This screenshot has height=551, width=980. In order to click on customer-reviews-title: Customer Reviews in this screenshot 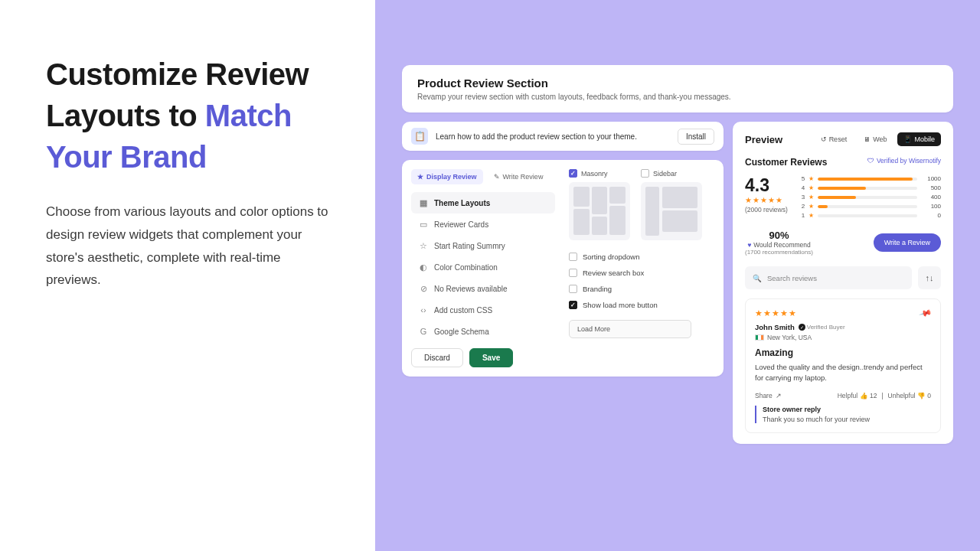, I will do `click(786, 162)`.